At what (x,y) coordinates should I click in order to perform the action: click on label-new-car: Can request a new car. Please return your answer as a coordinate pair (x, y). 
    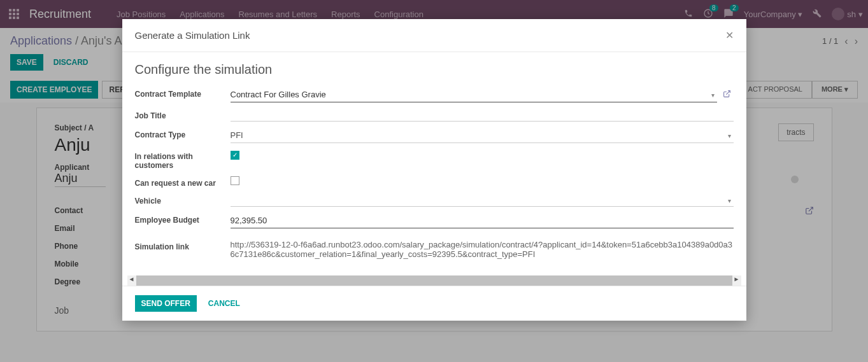
    Looking at the image, I should click on (183, 182).